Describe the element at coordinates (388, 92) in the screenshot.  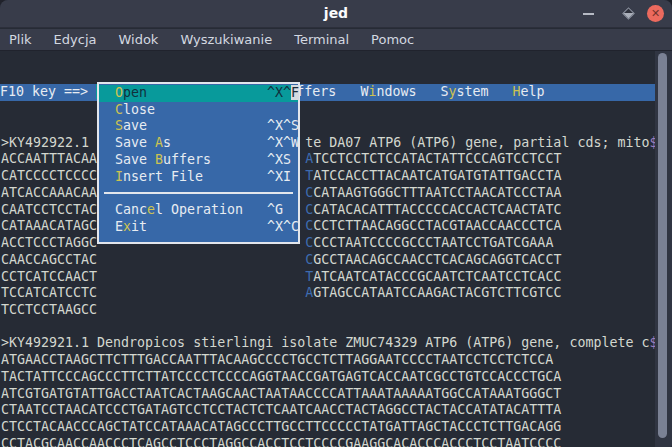
I see `jed-menu-windows: Windows` at that location.